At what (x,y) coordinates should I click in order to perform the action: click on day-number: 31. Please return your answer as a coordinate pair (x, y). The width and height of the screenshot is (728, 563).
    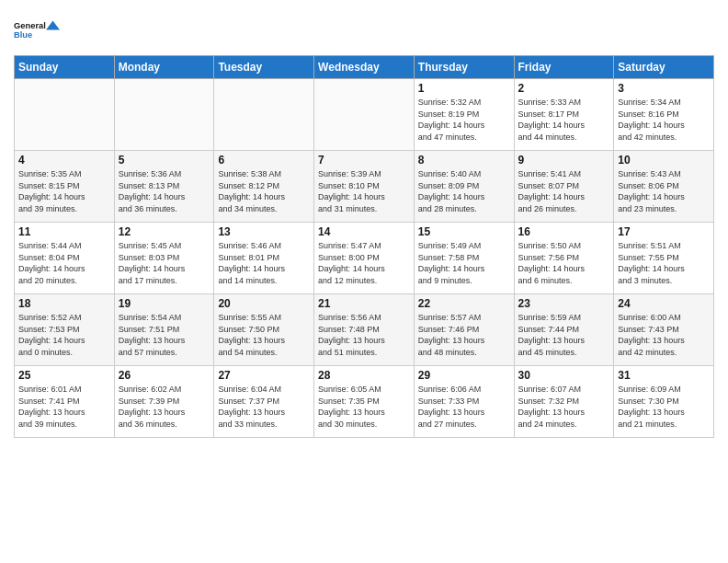
    Looking at the image, I should click on (664, 375).